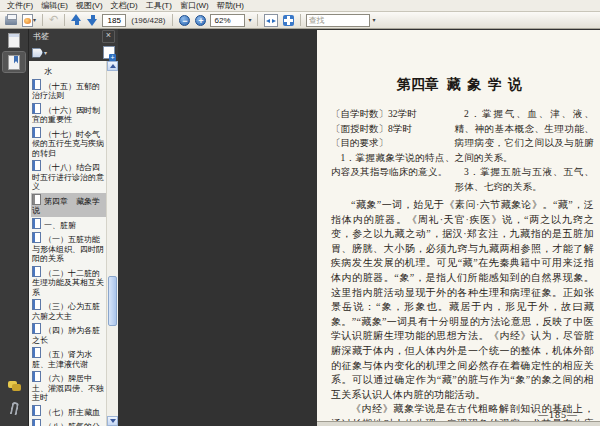 This screenshot has height=426, width=600. Describe the element at coordinates (159, 6) in the screenshot. I see `menu-item: 工具(T)` at that location.